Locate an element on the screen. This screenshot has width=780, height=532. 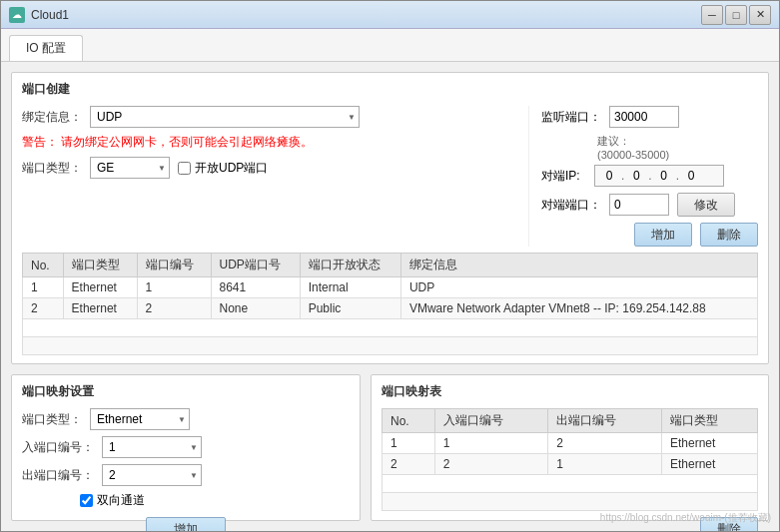
remote-port-label: 对端端口： is located at coordinates (571, 206).